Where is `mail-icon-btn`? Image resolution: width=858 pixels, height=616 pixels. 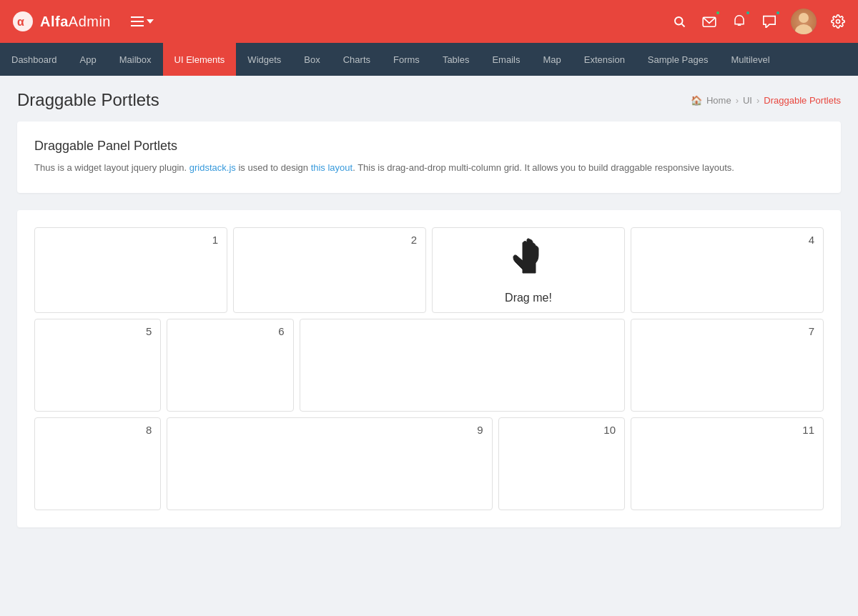
mail-icon-btn is located at coordinates (709, 21).